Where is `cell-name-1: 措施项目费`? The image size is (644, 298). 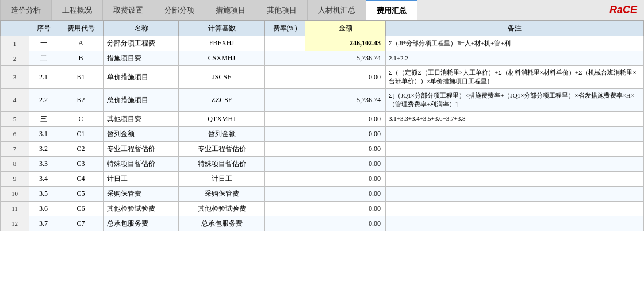 cell-name-1: 措施项目费 is located at coordinates (141, 59).